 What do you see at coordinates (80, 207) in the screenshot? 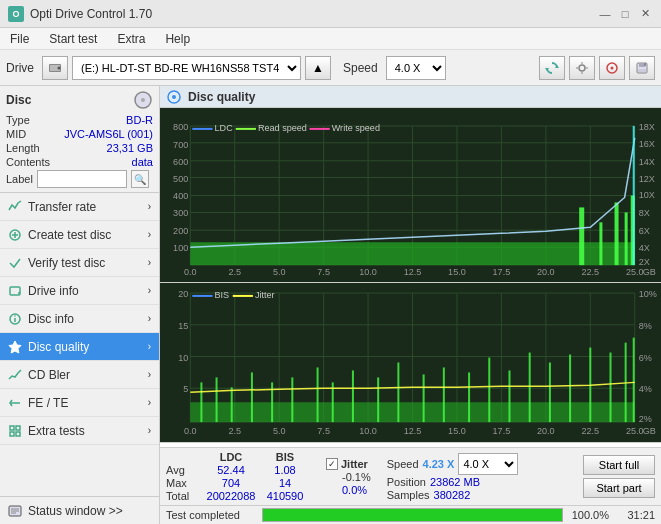
I see `sidebar-item-transfer-rate: Transfer rate ›` at bounding box center [80, 207].